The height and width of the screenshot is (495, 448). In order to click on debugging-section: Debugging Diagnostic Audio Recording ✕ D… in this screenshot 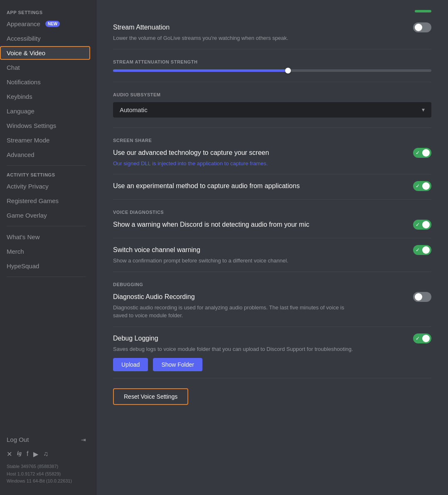, I will do `click(272, 299)`.